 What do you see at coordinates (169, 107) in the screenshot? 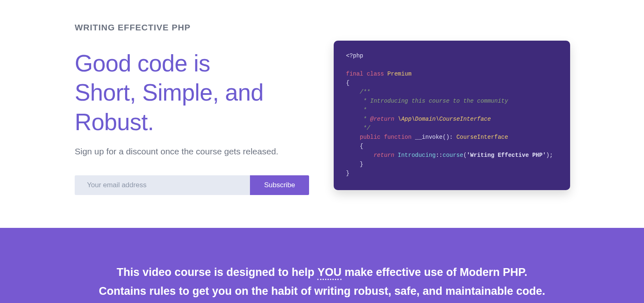
I see `headline-line-2: Short, Simple, and Robust.` at bounding box center [169, 107].